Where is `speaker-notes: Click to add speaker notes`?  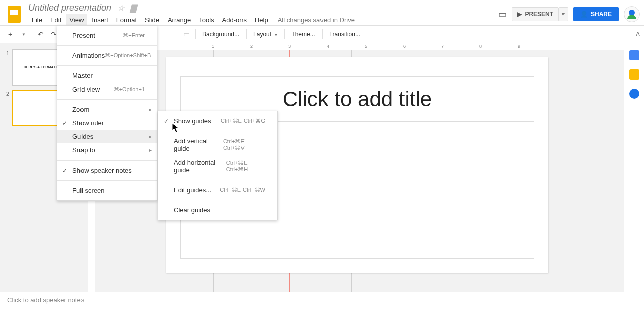
speaker-notes: Click to add speaker notes is located at coordinates (322, 301).